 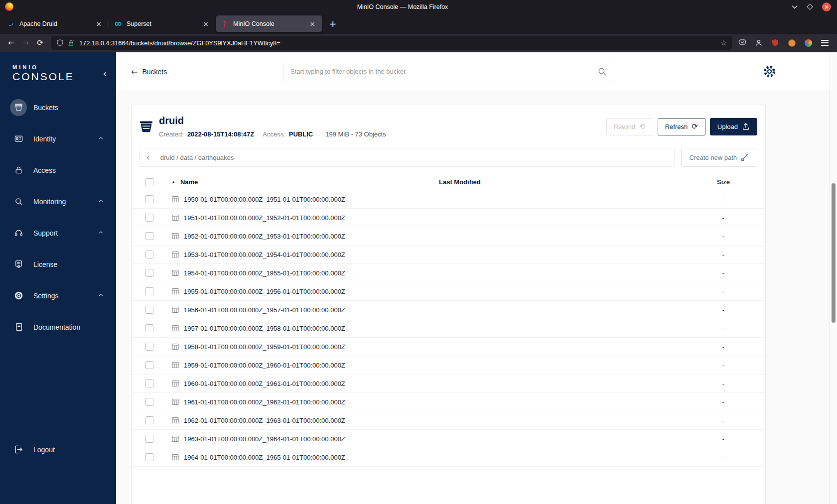 I want to click on ublock-extension-icon, so click(x=775, y=43).